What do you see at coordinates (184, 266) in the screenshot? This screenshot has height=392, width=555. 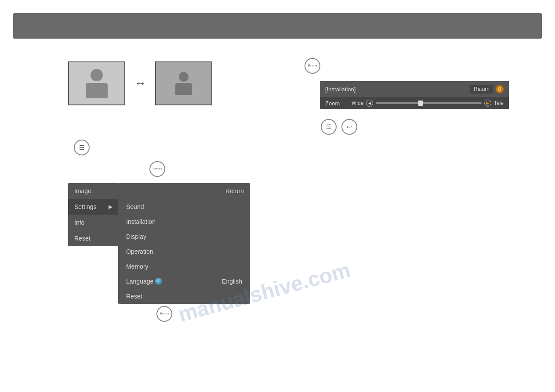 I see `menu-item-memory: Memory` at bounding box center [184, 266].